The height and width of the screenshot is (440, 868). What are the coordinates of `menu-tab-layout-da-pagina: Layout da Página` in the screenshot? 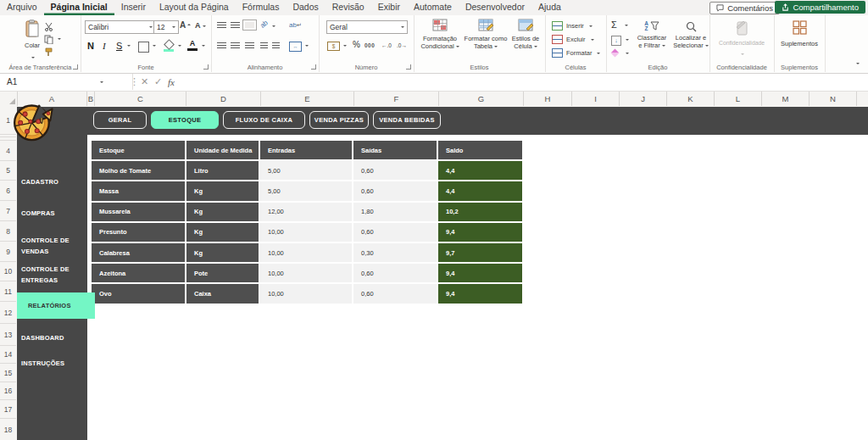 It's located at (194, 8).